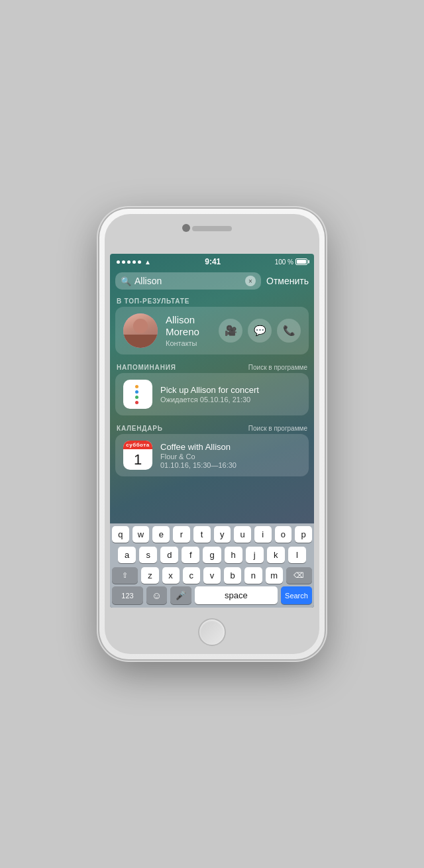 This screenshot has width=424, height=868. Describe the element at coordinates (171, 575) in the screenshot. I see `key-x: x` at that location.